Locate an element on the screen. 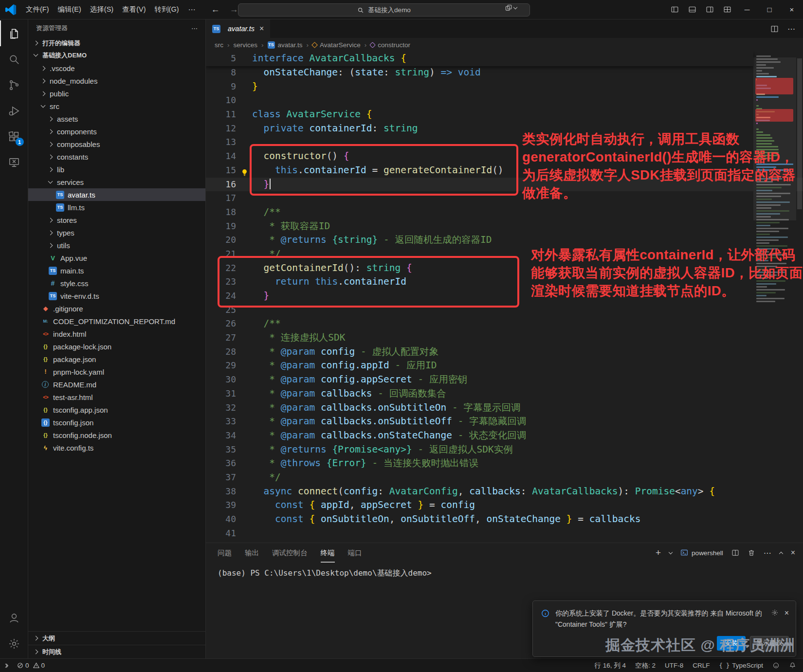  code-line-26: 26 /** is located at coordinates (504, 324).